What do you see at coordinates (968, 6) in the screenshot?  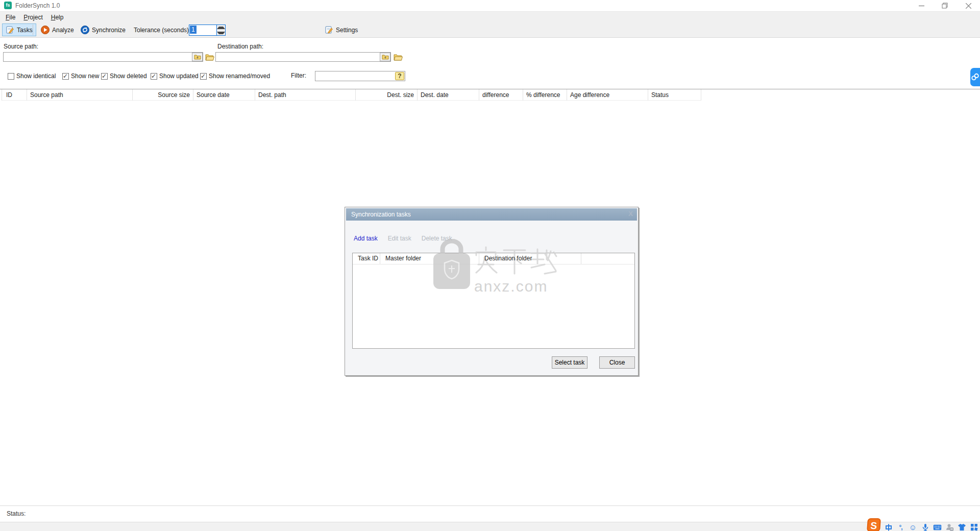 I see `close-button` at bounding box center [968, 6].